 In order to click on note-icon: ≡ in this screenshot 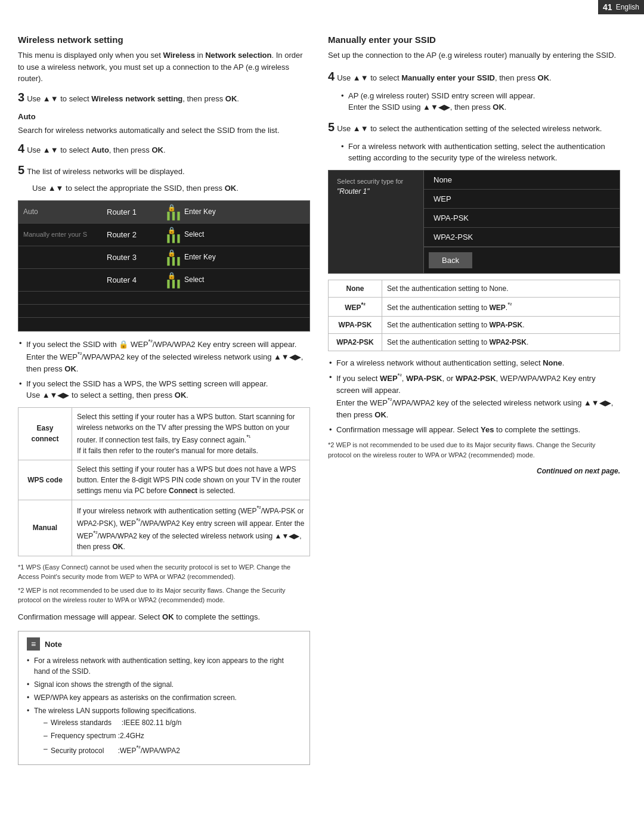, I will do `click(33, 644)`.